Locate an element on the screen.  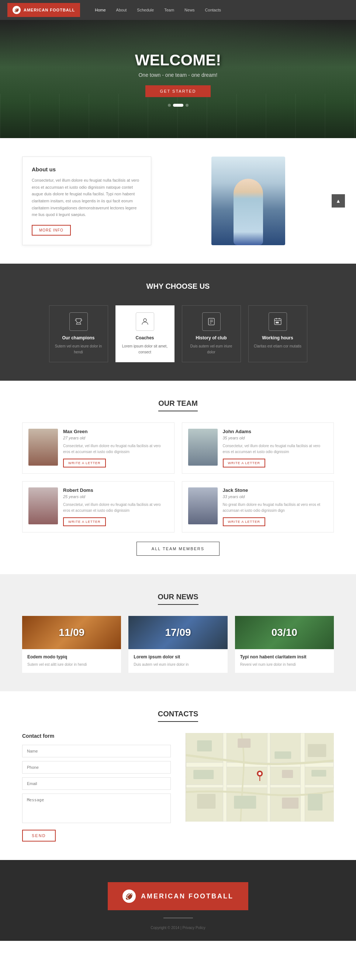
phone-input is located at coordinates (97, 767).